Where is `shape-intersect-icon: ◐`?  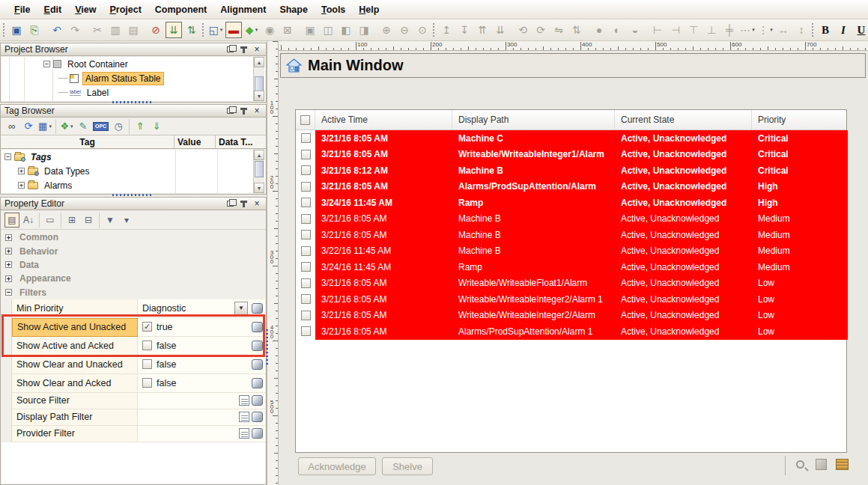 shape-intersect-icon: ◐ is located at coordinates (617, 30).